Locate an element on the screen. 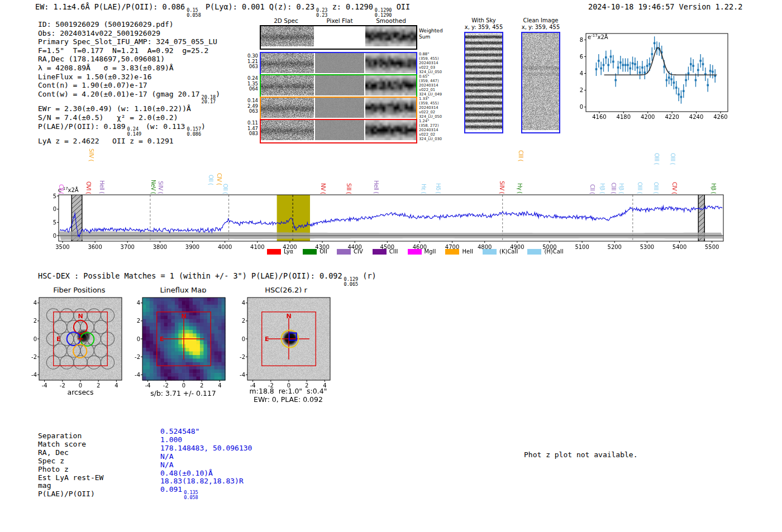 The height and width of the screenshot is (532, 782). legend-label: CIV is located at coordinates (359, 251).